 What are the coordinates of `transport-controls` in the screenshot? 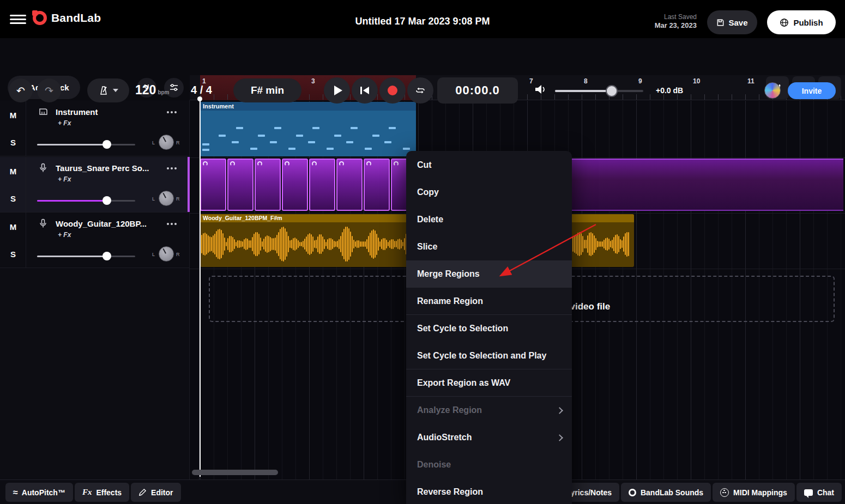 It's located at (378, 90).